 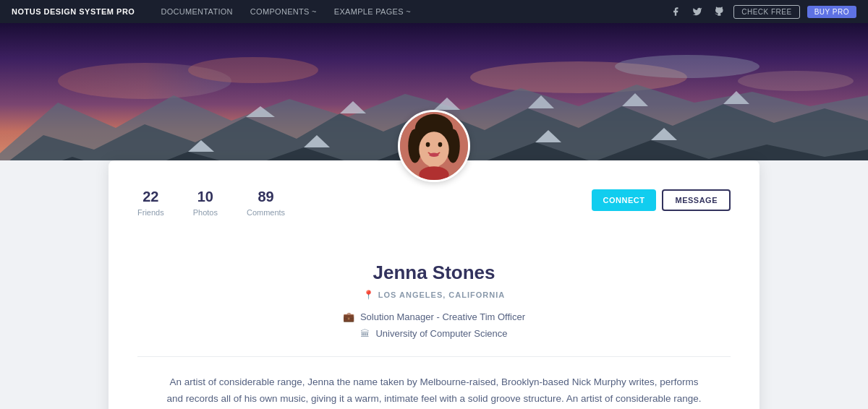 What do you see at coordinates (365, 334) in the screenshot?
I see `education-icon: 🏛` at bounding box center [365, 334].